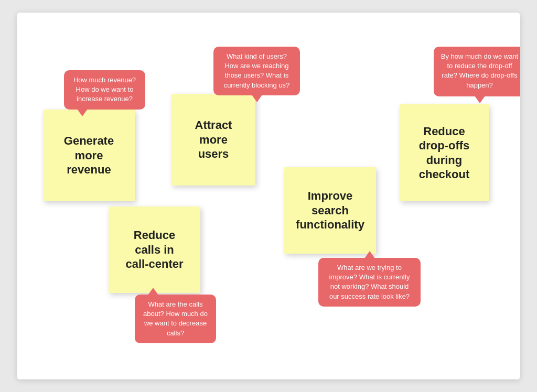 Image resolution: width=537 pixels, height=392 pixels. Describe the element at coordinates (105, 90) in the screenshot. I see `bubble-bubble-revenue: How much revenue? How do we want to incr…` at that location.